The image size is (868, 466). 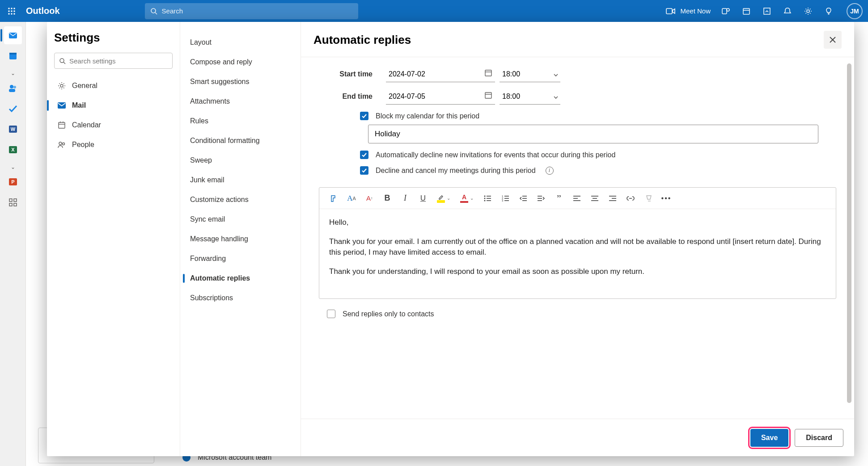 I want to click on ribbon-collapse-icon, so click(x=767, y=11).